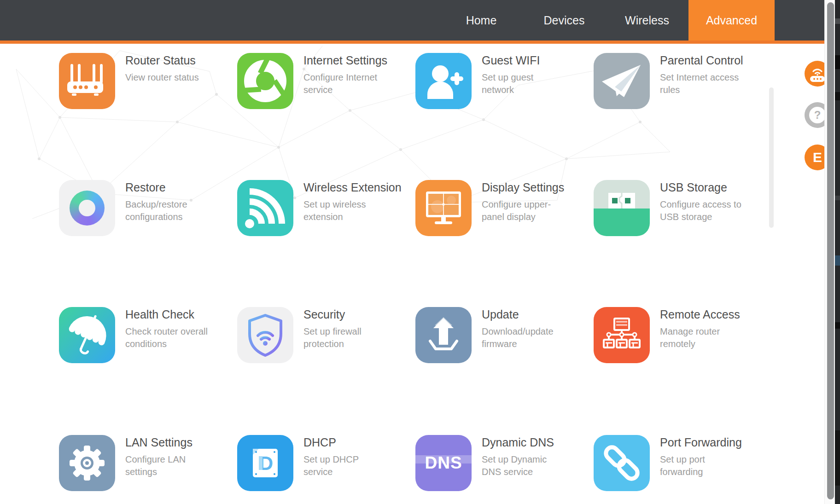  Describe the element at coordinates (682, 371) in the screenshot. I see `tile-remote-access: Remote Access Manage router remotely` at that location.